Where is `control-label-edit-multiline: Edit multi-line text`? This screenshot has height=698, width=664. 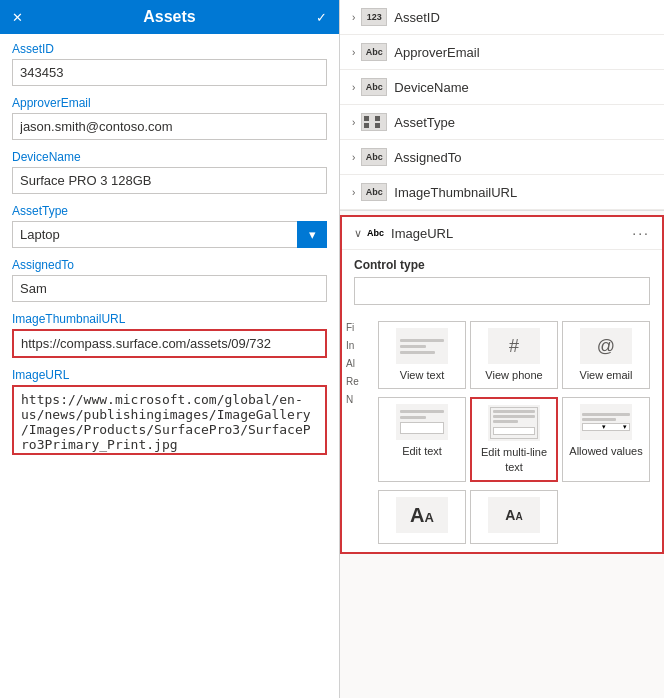
control-label-edit-multiline: Edit multi-line text is located at coordinates (514, 460).